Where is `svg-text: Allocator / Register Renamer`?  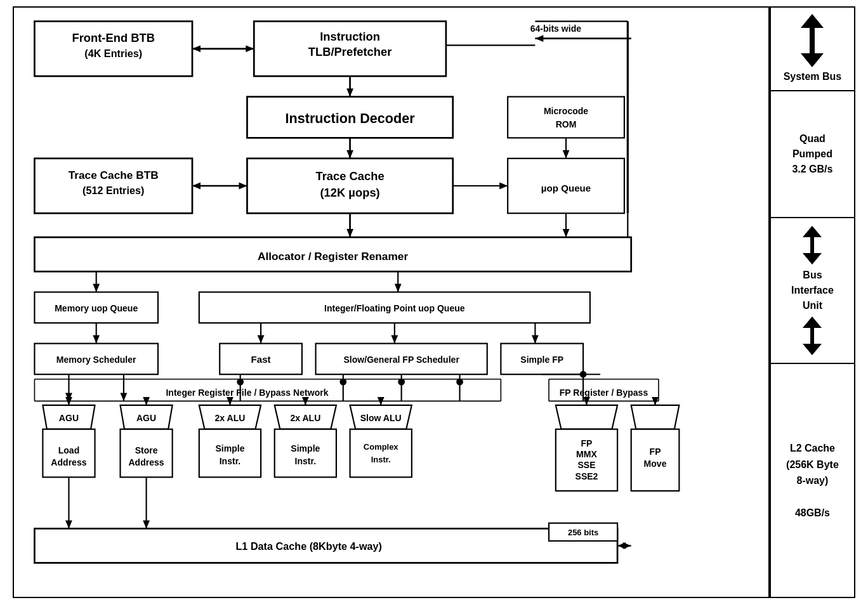 svg-text: Allocator / Register Renamer is located at coordinates (332, 256).